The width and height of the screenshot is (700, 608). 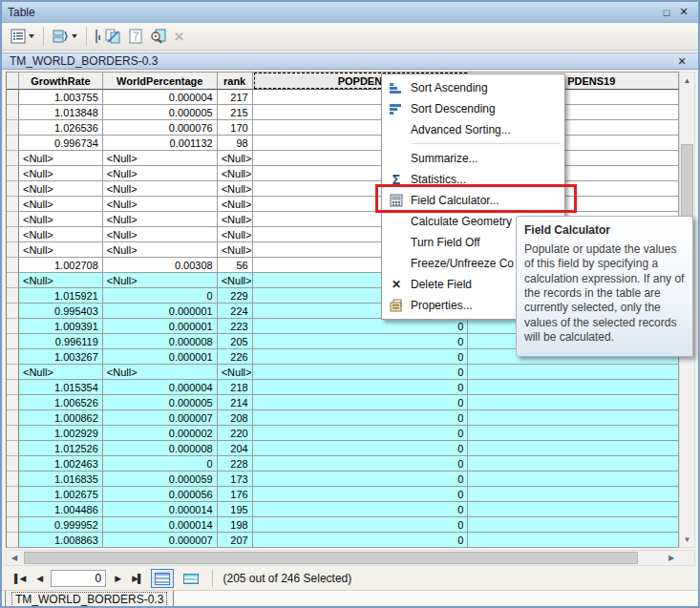 What do you see at coordinates (235, 433) in the screenshot?
I see `table-cell: 220` at bounding box center [235, 433].